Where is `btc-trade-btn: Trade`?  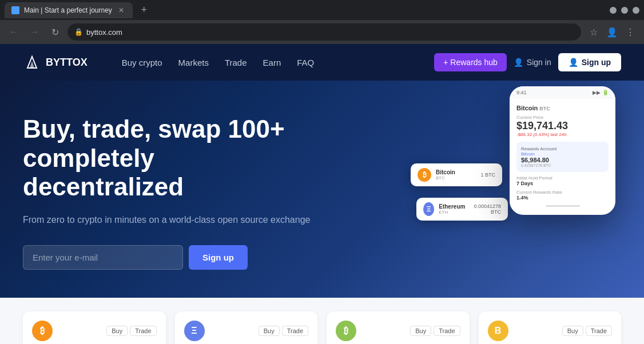
btc-trade-btn: Trade is located at coordinates (143, 331).